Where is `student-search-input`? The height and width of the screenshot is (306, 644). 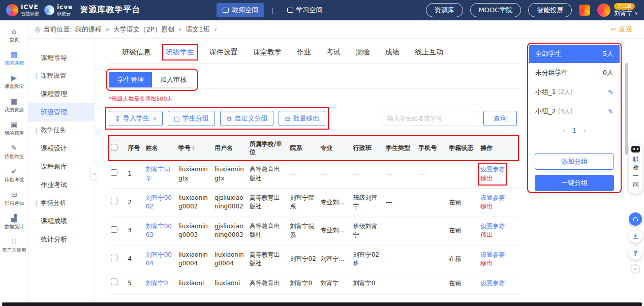 student-search-input is located at coordinates (430, 118).